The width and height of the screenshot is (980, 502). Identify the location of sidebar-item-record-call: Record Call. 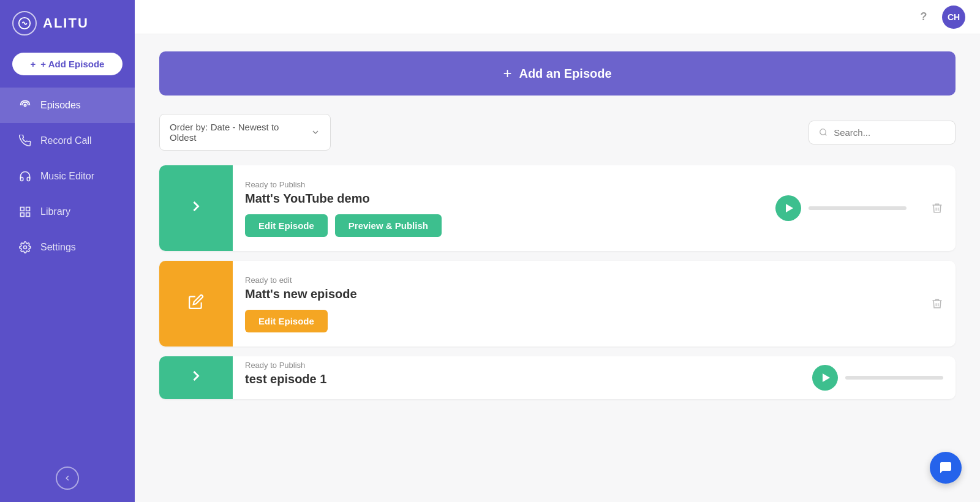
(67, 141).